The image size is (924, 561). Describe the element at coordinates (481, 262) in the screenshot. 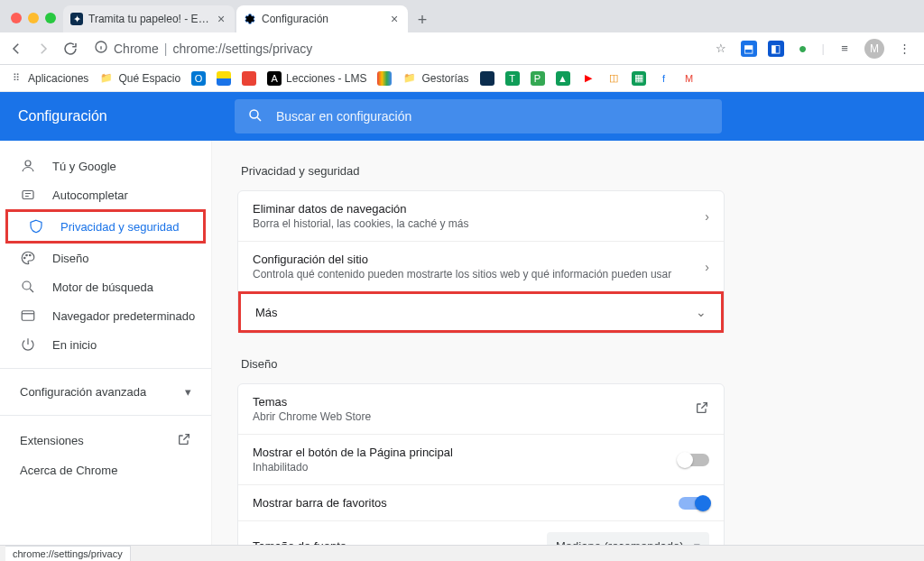

I see `privacy-card: Eliminar datos de navegación Borra el hi…` at that location.